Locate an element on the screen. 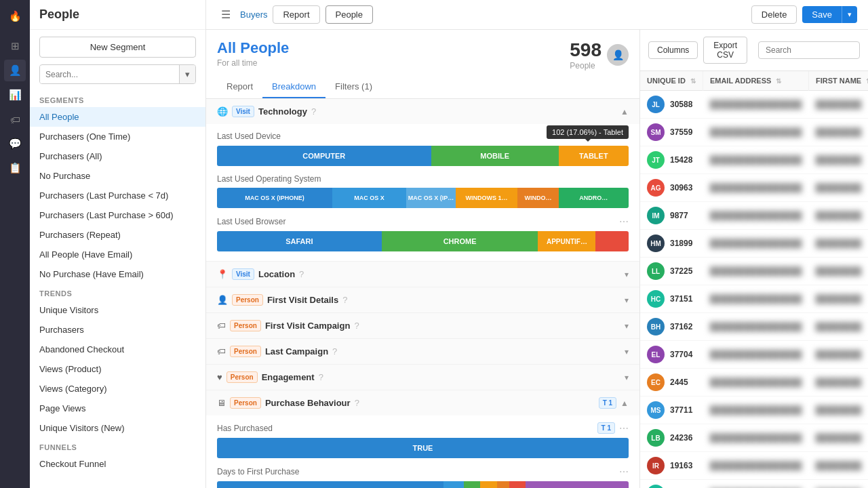  table-search-input is located at coordinates (809, 50).